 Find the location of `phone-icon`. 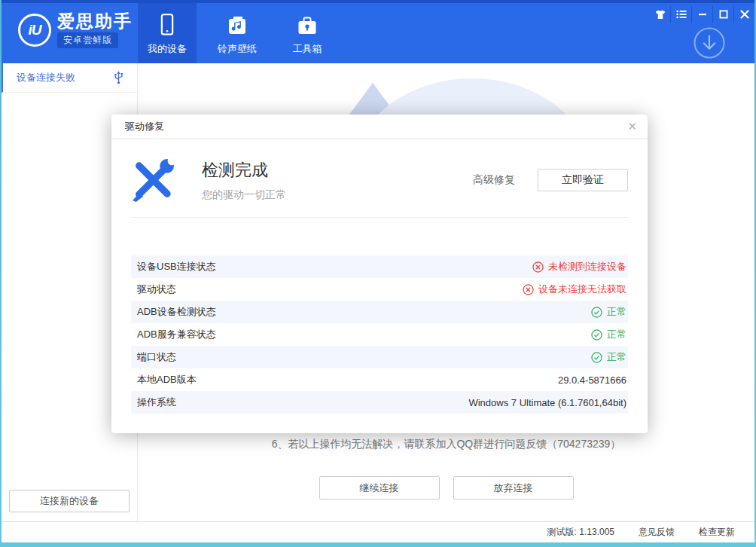

phone-icon is located at coordinates (167, 23).